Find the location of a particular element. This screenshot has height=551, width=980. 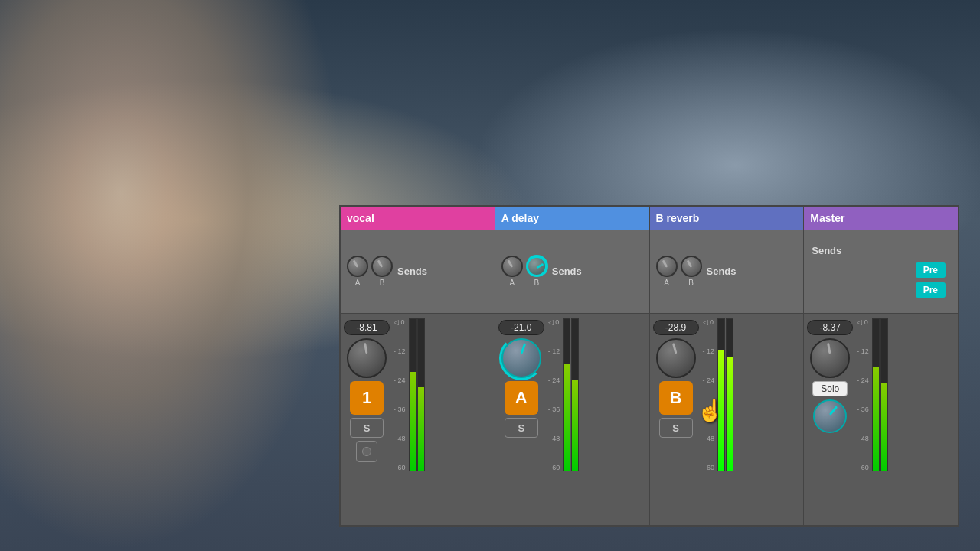

send-b-knob-vocal is located at coordinates (382, 266).